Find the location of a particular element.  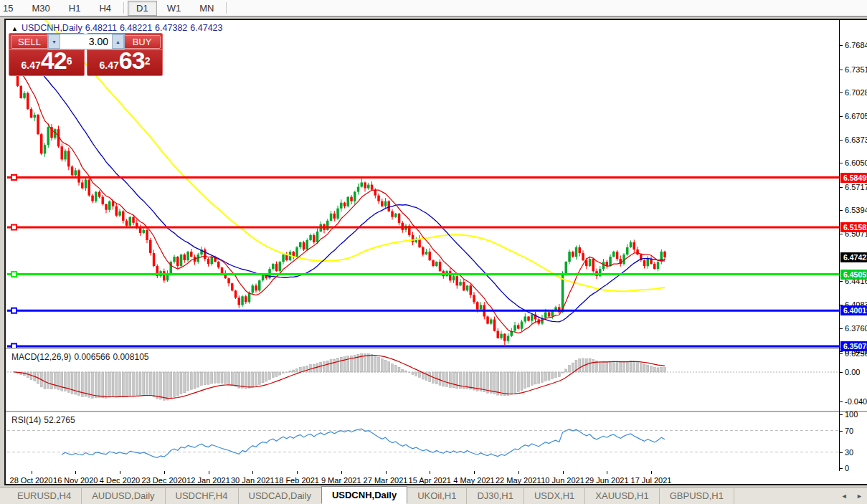

toolbar-separator is located at coordinates (227, 8).